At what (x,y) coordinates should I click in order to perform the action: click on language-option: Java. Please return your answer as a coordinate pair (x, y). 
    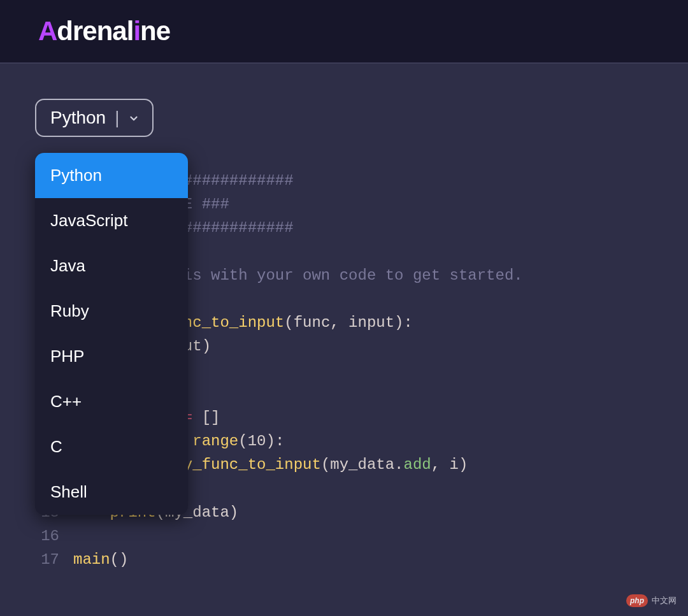
    Looking at the image, I should click on (111, 266).